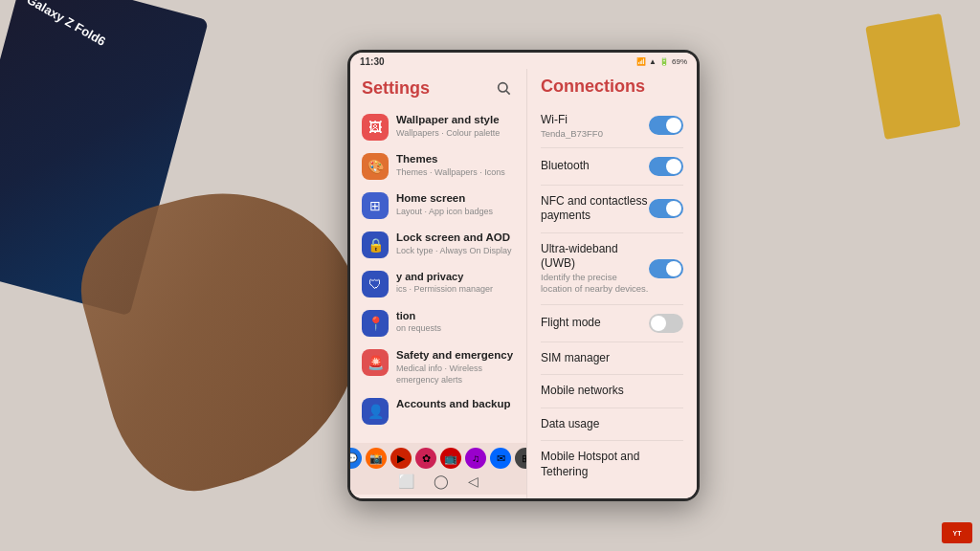 The height and width of the screenshot is (551, 980). I want to click on location-title: tion, so click(456, 316).